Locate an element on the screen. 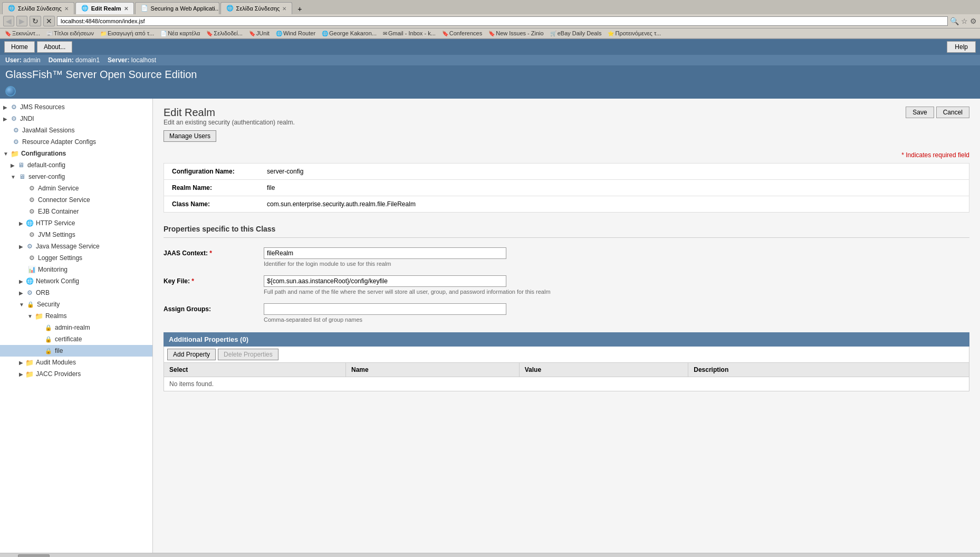 The height and width of the screenshot is (557, 980). bookmark-label-3: Εισαγωγή από τ... is located at coordinates (131, 33).